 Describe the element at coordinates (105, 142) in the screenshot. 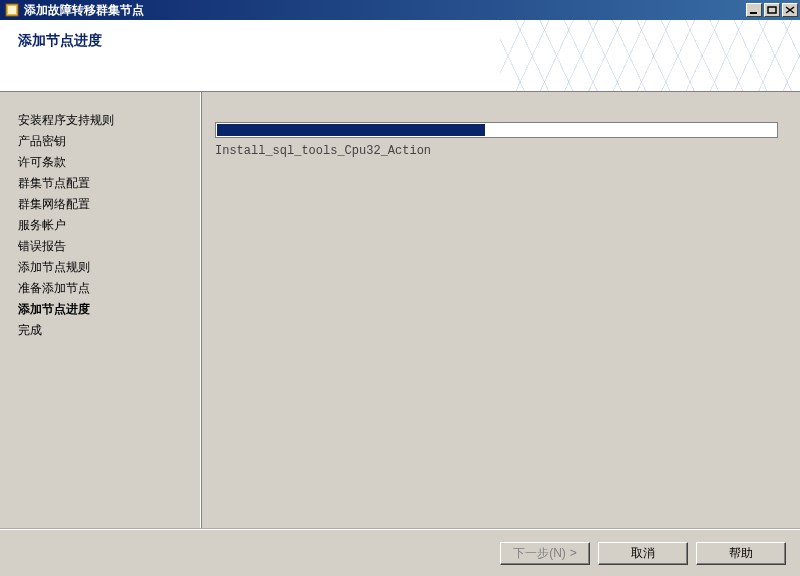

I see `sidebar-step: 产品密钥` at that location.